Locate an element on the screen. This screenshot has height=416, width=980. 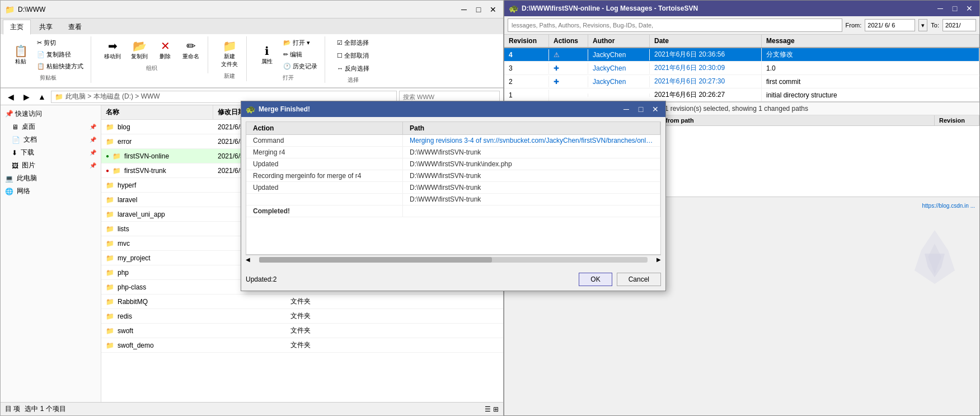
invert-selection-button: ↔ 反向选择 is located at coordinates (353, 68).